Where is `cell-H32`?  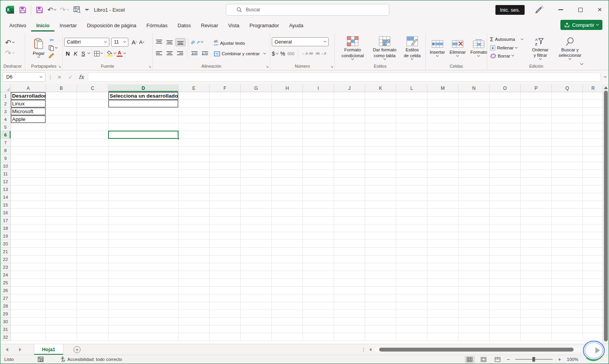
cell-H32 is located at coordinates (287, 337).